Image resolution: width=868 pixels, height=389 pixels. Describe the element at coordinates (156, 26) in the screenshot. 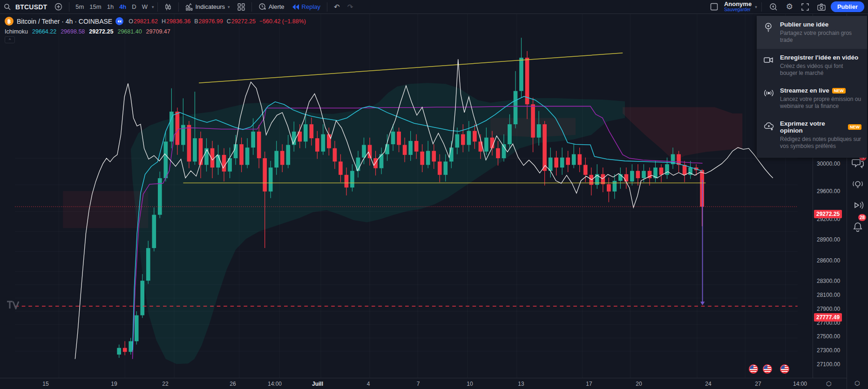

I see `chart-legend: ฿ Bitcoin / Tether · 4h · COINBASE O2982…` at that location.